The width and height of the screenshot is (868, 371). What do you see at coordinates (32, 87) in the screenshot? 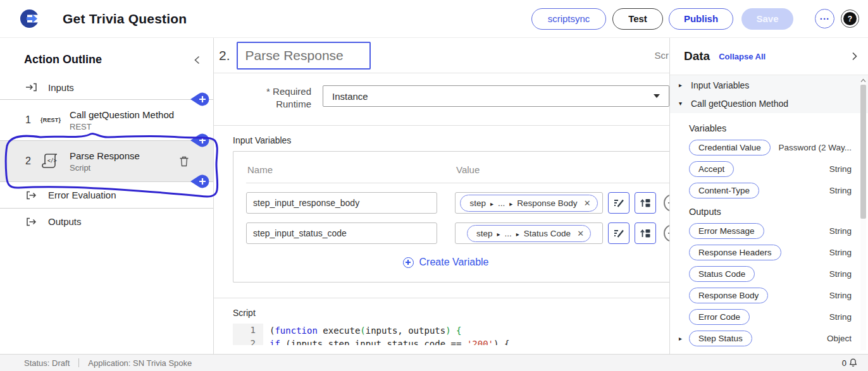
I see `inputs-icon` at bounding box center [32, 87].